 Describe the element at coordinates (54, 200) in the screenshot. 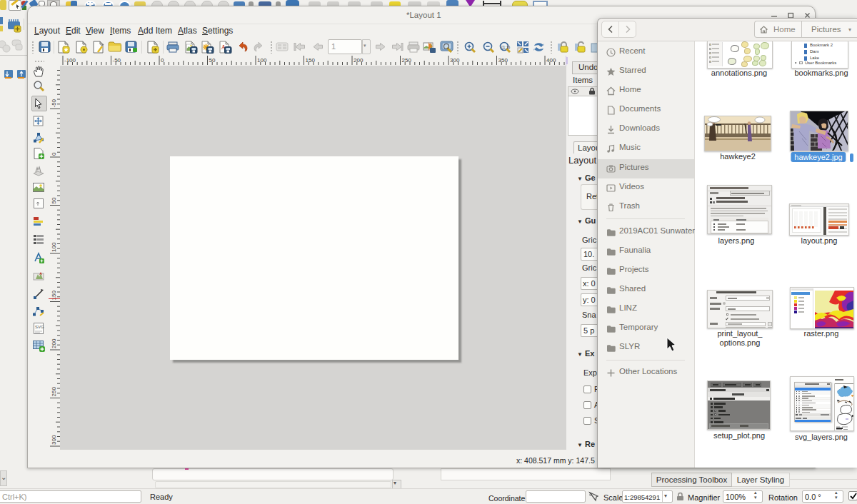

I see `svg-text: 50` at that location.